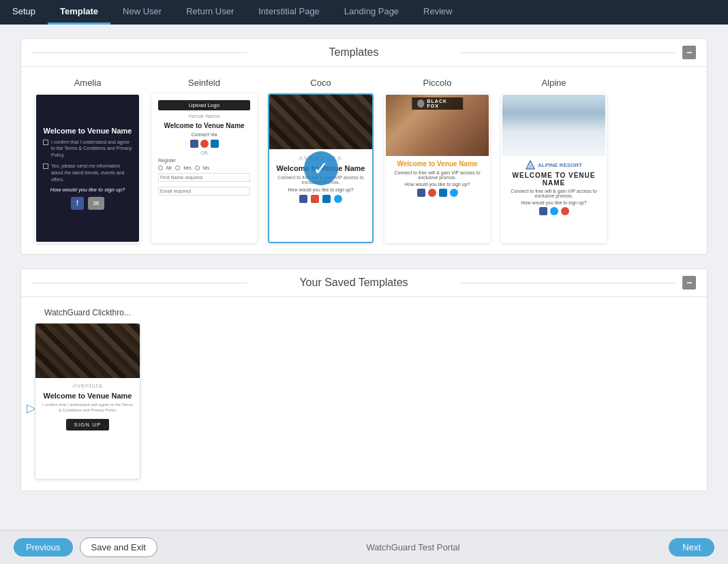 This screenshot has width=728, height=564. What do you see at coordinates (553, 193) in the screenshot?
I see `alpine-sub: Connect to free wifi & gain VIP access t…` at bounding box center [553, 193].